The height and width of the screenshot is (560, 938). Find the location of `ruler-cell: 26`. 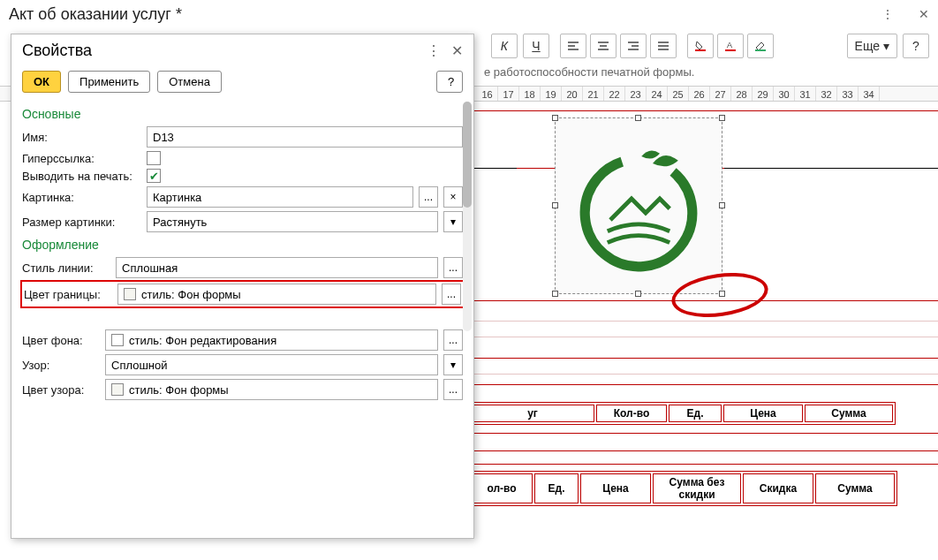

ruler-cell: 26 is located at coordinates (700, 94).